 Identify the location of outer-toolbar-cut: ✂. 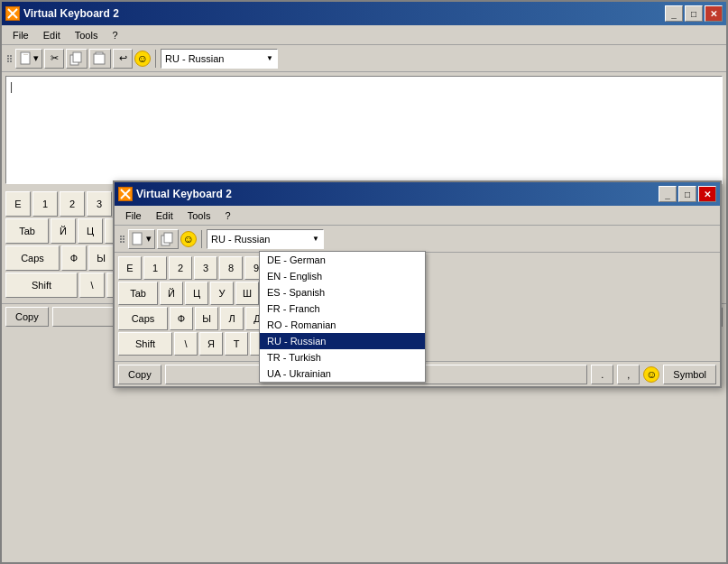
(54, 59).